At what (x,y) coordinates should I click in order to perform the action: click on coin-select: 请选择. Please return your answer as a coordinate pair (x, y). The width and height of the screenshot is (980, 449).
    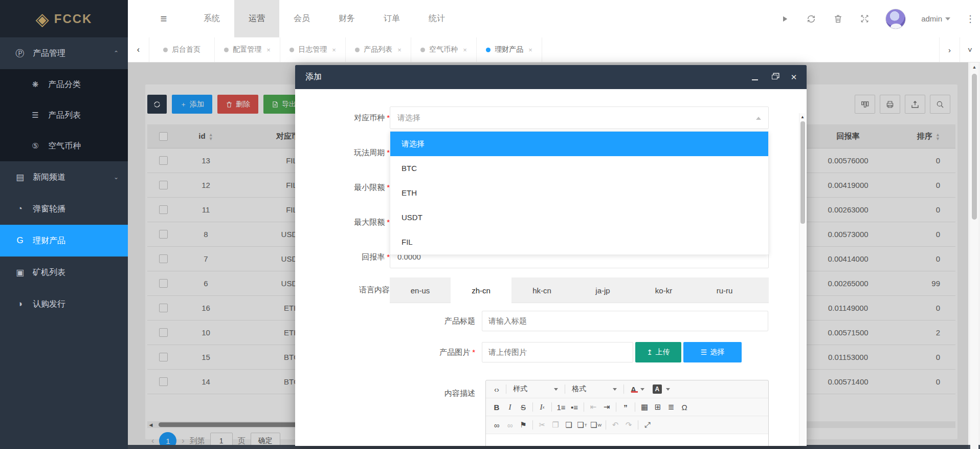
    Looking at the image, I should click on (579, 118).